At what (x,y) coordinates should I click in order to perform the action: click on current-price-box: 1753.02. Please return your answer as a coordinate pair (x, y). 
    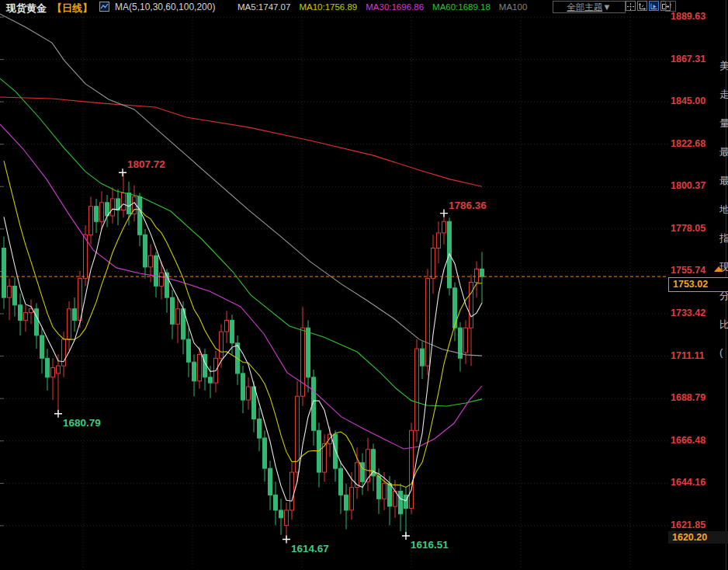
    Looking at the image, I should click on (699, 284).